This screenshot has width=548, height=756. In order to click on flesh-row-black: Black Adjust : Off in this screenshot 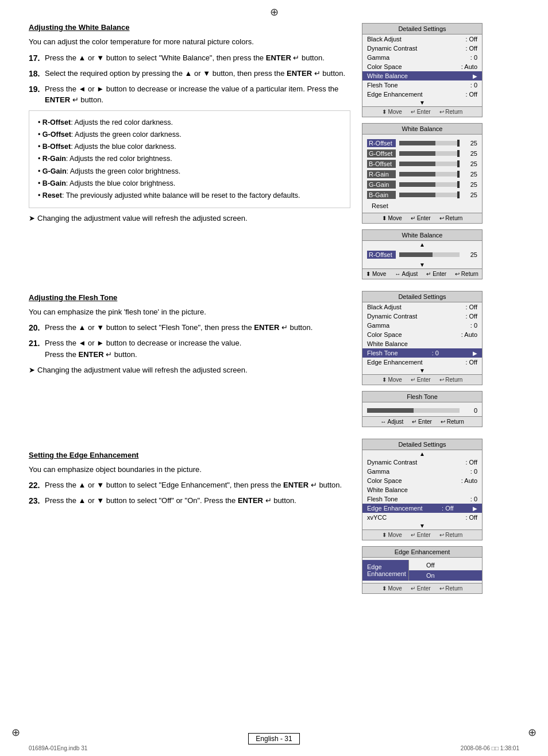, I will do `click(422, 307)`.